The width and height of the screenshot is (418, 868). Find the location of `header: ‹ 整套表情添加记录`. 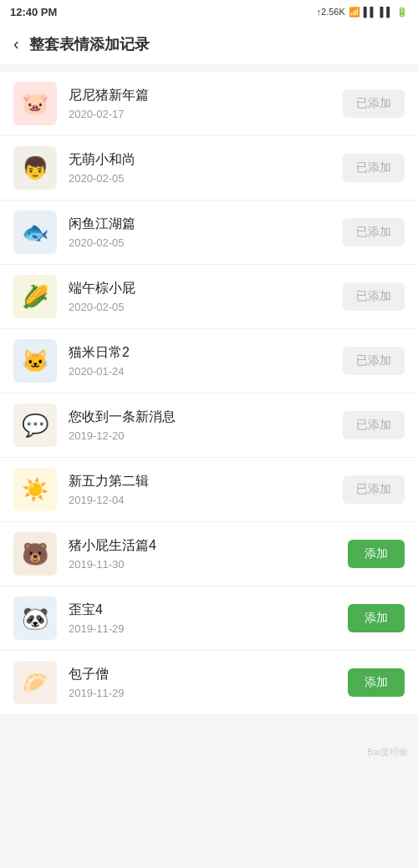

header: ‹ 整套表情添加记录 is located at coordinates (209, 44).